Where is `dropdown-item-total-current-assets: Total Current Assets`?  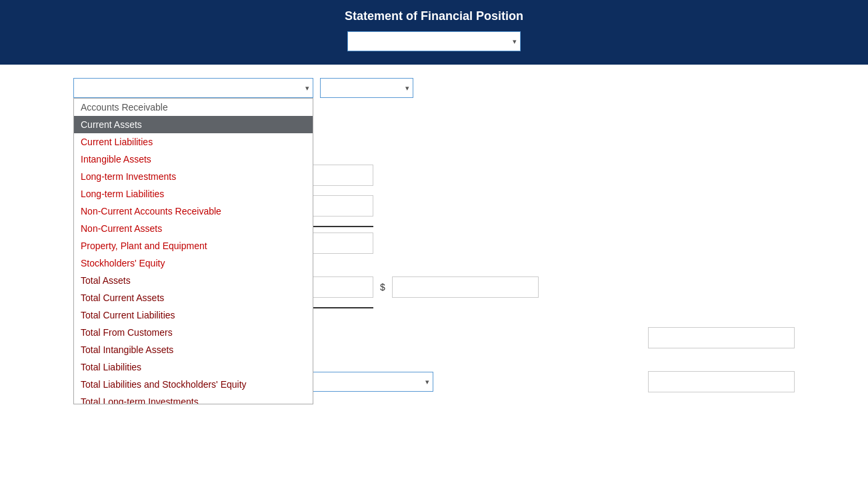
dropdown-item-total-current-assets: Total Current Assets is located at coordinates (193, 298).